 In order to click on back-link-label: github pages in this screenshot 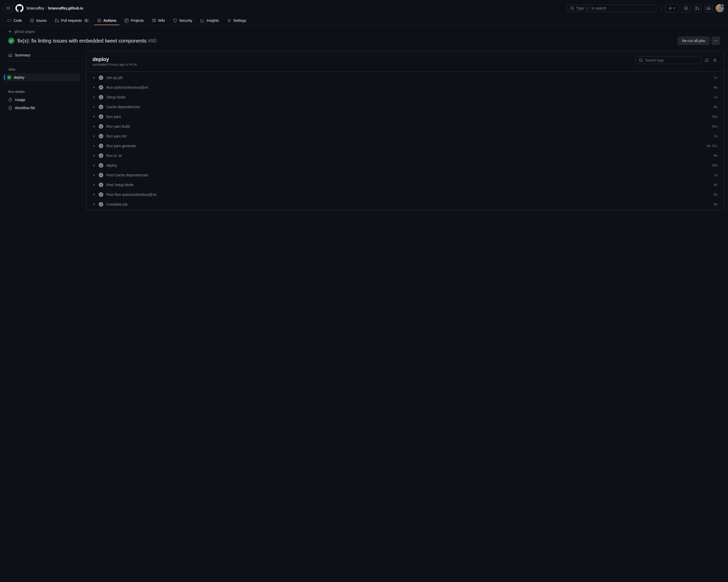, I will do `click(25, 31)`.